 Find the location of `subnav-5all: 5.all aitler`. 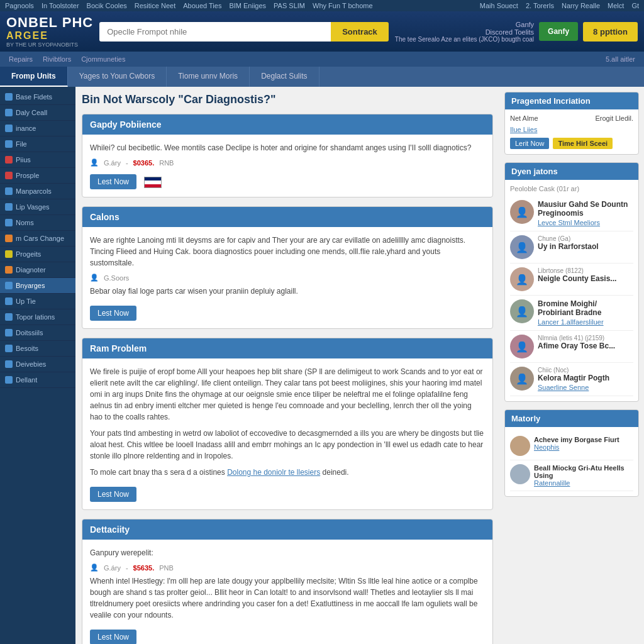

subnav-5all: 5.all aitler is located at coordinates (620, 59).